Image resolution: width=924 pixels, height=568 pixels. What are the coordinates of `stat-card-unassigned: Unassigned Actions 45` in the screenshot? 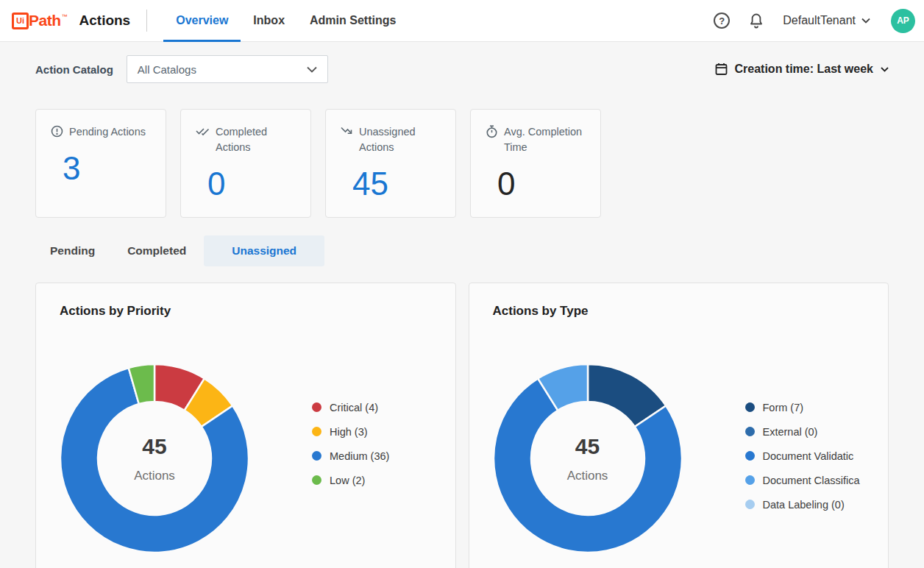 It's located at (391, 163).